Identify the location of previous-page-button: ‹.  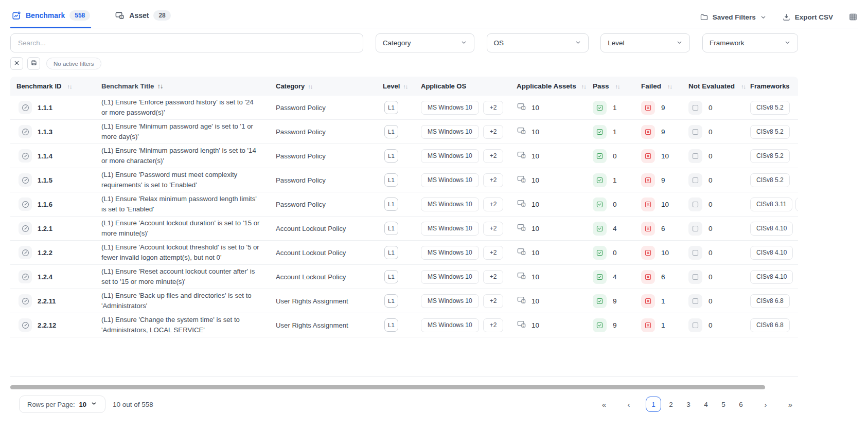
(629, 404).